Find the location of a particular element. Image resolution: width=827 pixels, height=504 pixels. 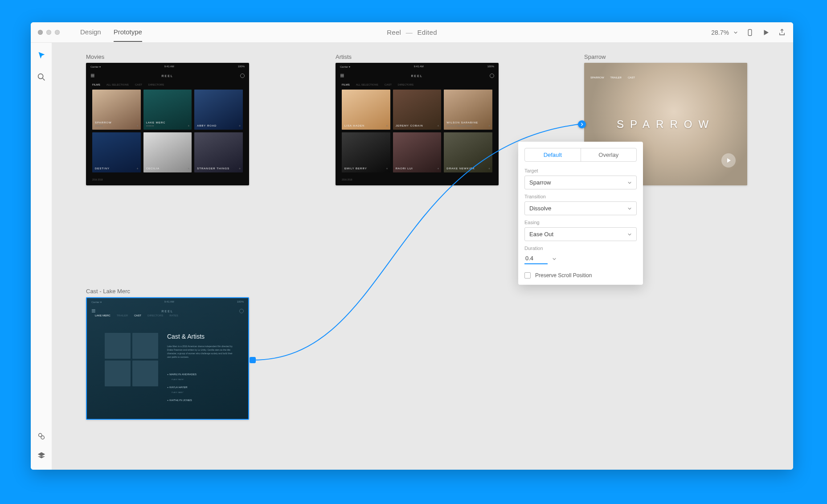

tab-design: Design is located at coordinates (91, 32).